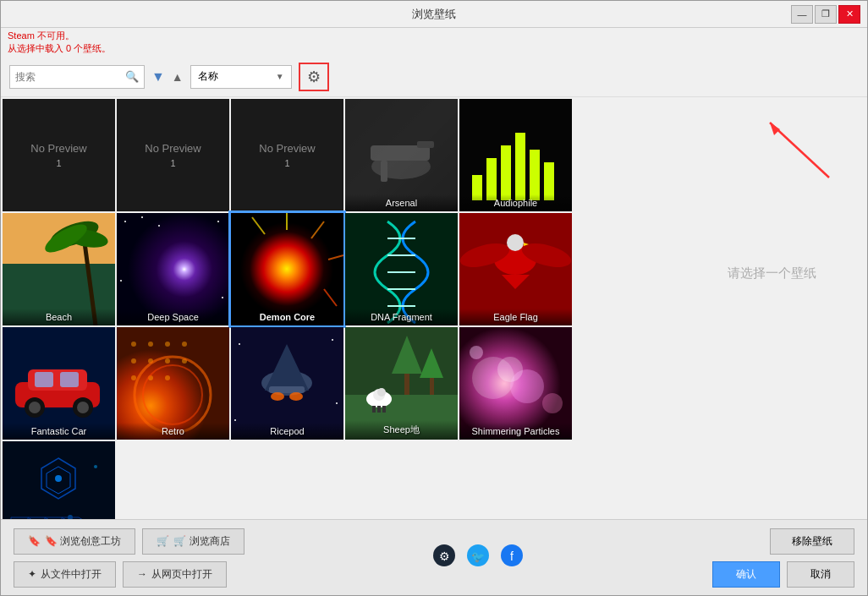 This screenshot has height=596, width=868. I want to click on wallpaper-name: Shimmering Particles, so click(516, 431).